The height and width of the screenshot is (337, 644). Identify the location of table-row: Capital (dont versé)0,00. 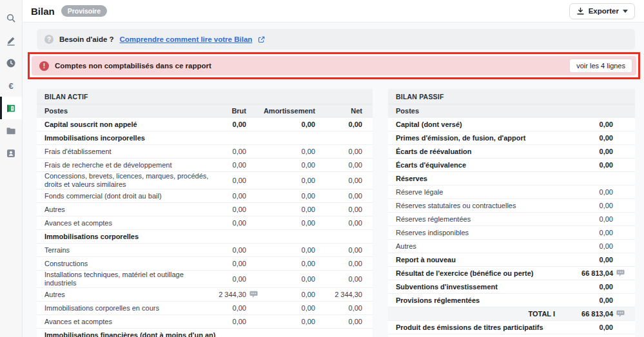
(512, 124).